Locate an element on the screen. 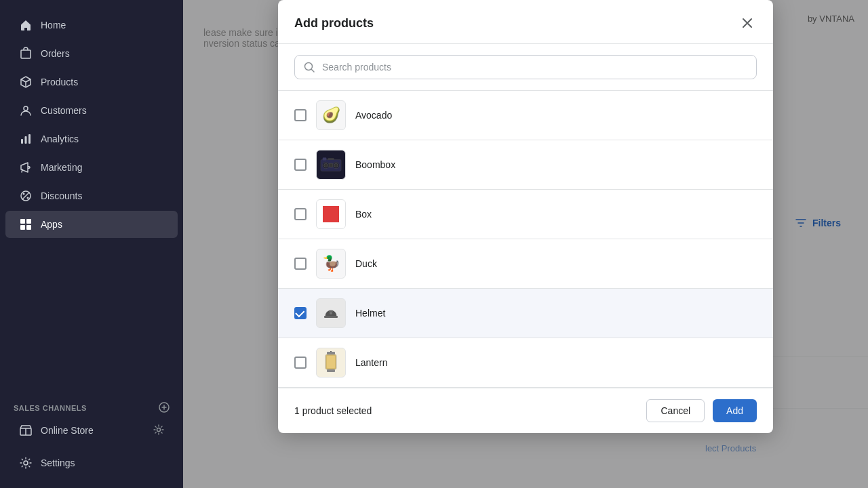  selected-count: 1 product selected is located at coordinates (333, 411).